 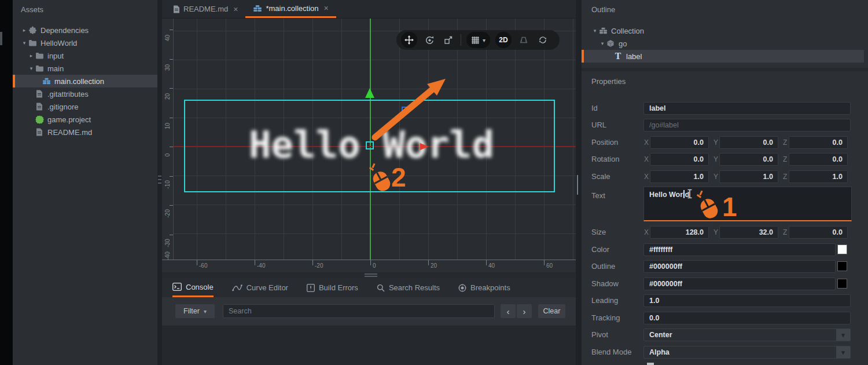 I want to click on collection-icon, so click(x=46, y=81).